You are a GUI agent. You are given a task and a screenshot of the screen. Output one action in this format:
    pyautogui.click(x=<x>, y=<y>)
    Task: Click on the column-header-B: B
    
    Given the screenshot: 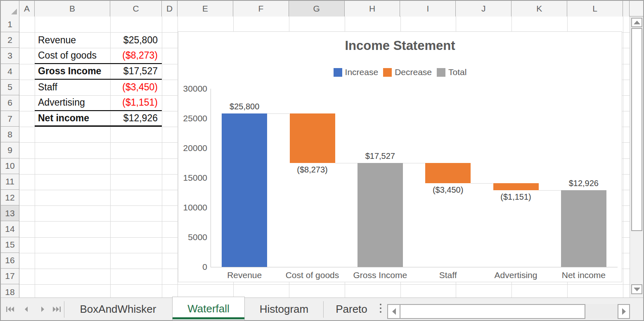 What is the action you would take?
    pyautogui.click(x=73, y=9)
    